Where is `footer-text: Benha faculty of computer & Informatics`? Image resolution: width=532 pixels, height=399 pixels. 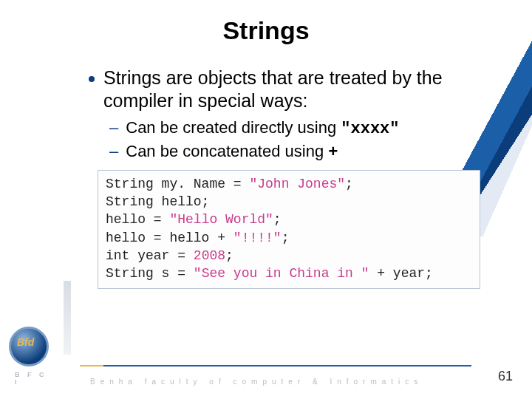
footer-text: Benha faculty of computer & Informatics is located at coordinates (256, 381).